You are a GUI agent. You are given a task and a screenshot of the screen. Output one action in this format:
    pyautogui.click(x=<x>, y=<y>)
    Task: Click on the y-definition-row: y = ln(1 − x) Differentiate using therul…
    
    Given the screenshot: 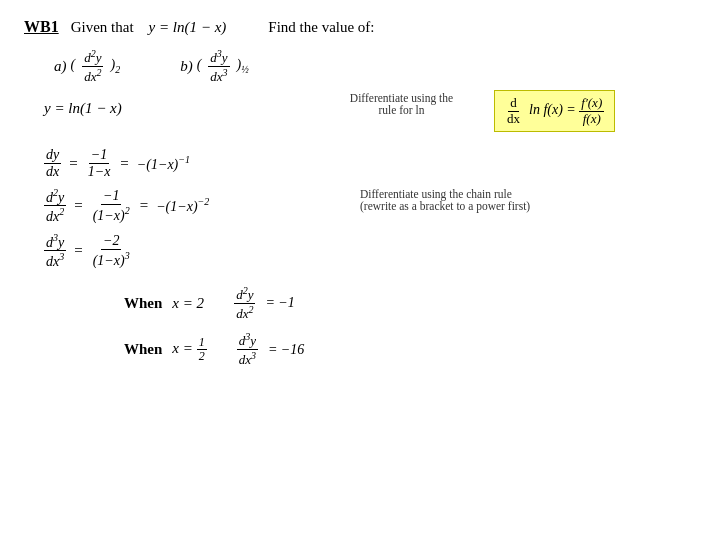 What is the action you would take?
    pyautogui.click(x=360, y=108)
    